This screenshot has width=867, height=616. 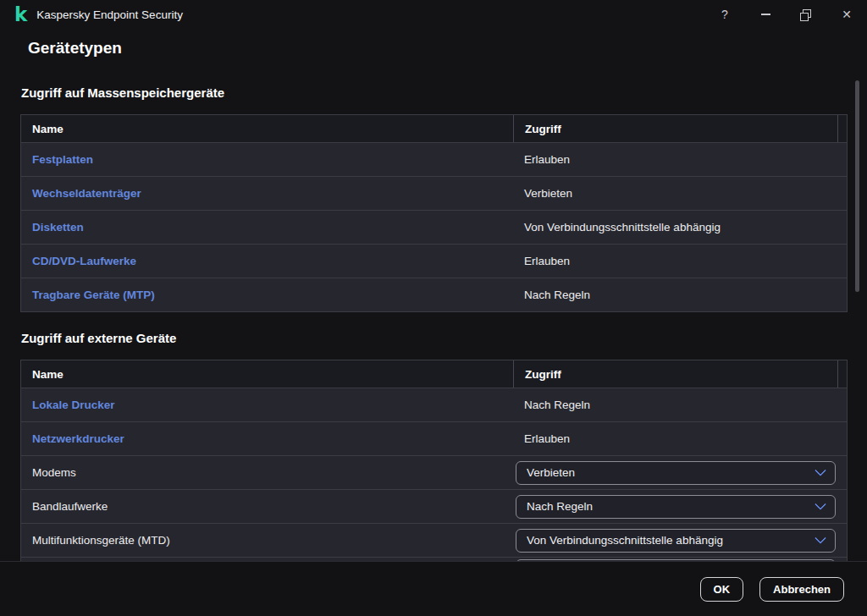 I want to click on page-title: Gerätetypen, so click(x=75, y=48).